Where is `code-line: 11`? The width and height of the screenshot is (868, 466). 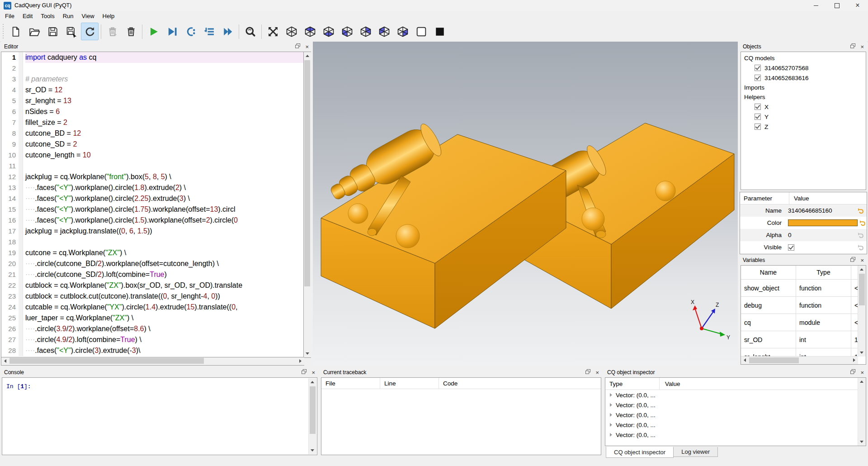
code-line: 11 is located at coordinates (153, 166).